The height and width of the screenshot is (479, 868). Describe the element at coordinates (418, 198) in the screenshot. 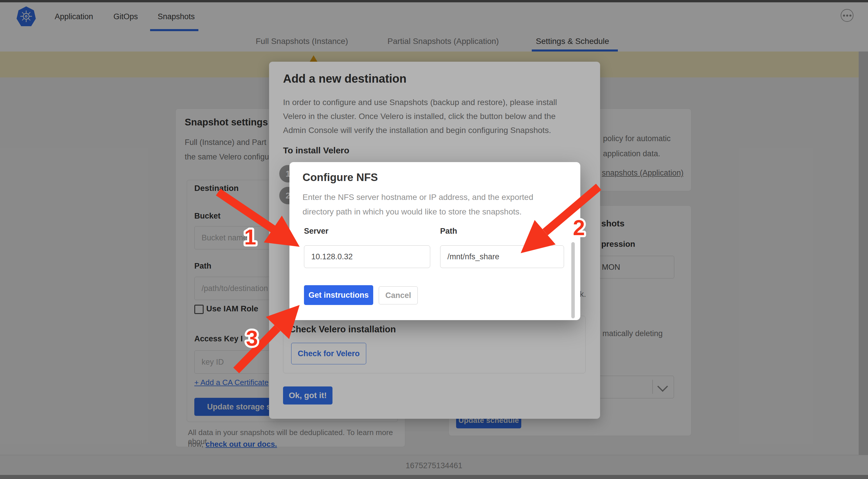

I see `nfs-body-line1: Enter the NFS server hostname or IP addr…` at that location.